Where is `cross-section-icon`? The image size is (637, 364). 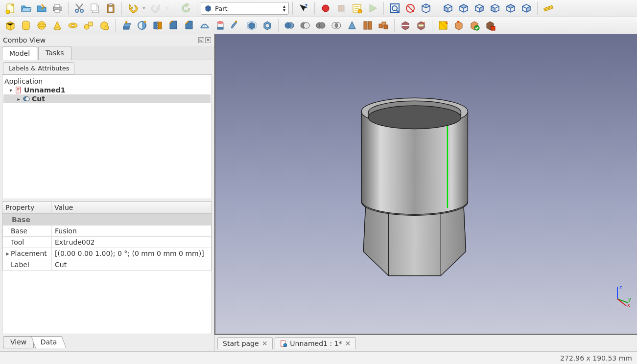 cross-section-icon is located at coordinates (421, 25).